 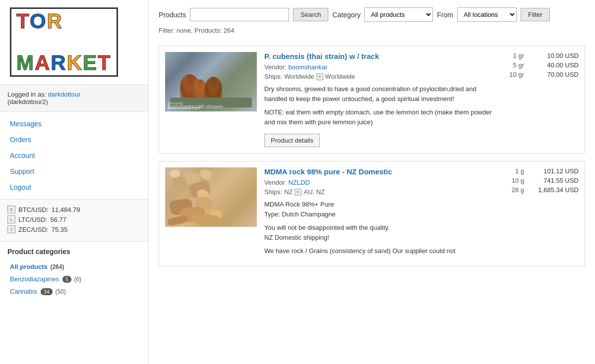 What do you see at coordinates (346, 15) in the screenshot?
I see `category-label: Category` at bounding box center [346, 15].